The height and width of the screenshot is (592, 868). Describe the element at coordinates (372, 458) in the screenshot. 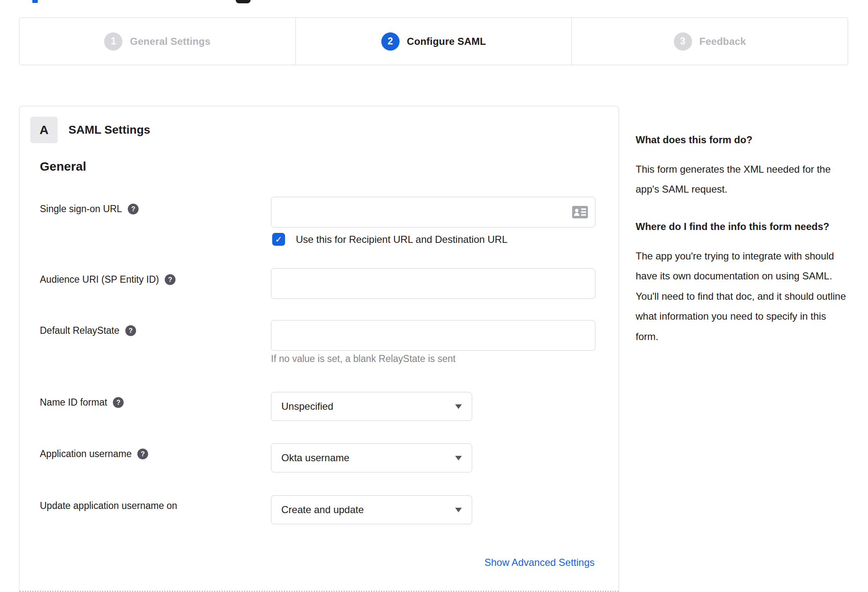

I see `app-username-select: Okta username` at that location.